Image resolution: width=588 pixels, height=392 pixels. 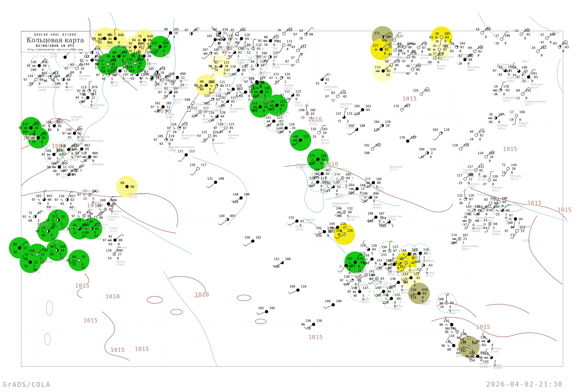 I want to click on tendency-value: -27, so click(x=344, y=228).